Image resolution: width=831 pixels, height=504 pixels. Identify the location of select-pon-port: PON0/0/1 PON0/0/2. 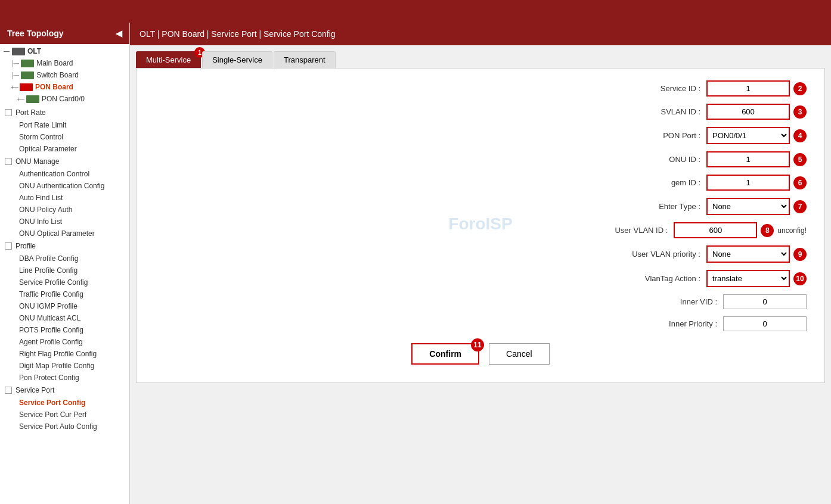
(748, 136).